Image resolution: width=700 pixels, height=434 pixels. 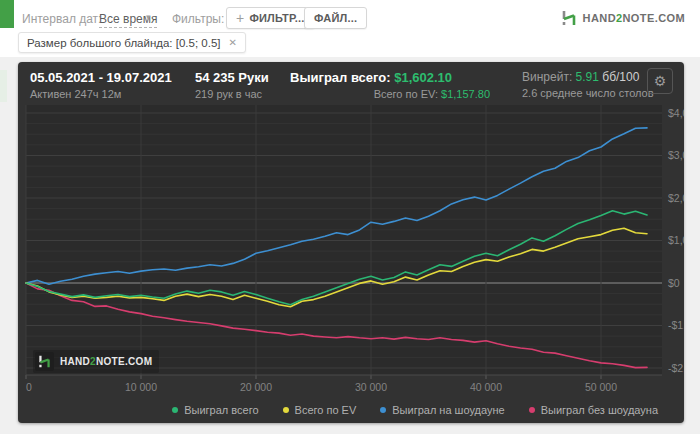 What do you see at coordinates (320, 410) in the screenshot?
I see `legend-item-1: Всего по EV` at bounding box center [320, 410].